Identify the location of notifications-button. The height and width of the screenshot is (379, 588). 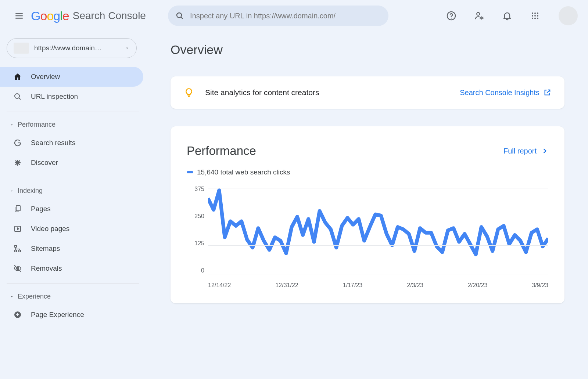
(507, 16).